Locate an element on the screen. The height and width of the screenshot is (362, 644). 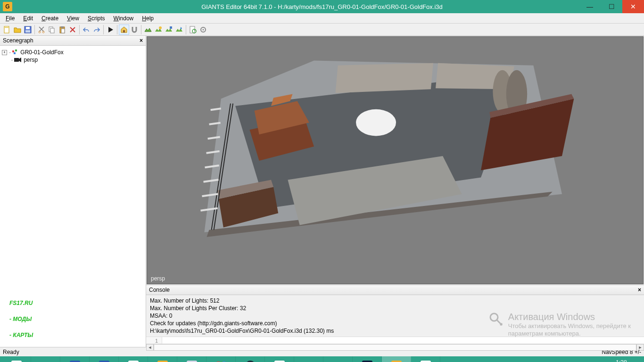
play-button is located at coordinates (110, 30).